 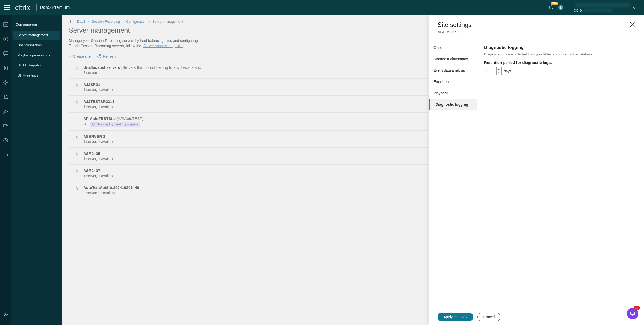 I want to click on topbar: citrix DaaS Premium 570 ? CCID:, so click(x=322, y=7).